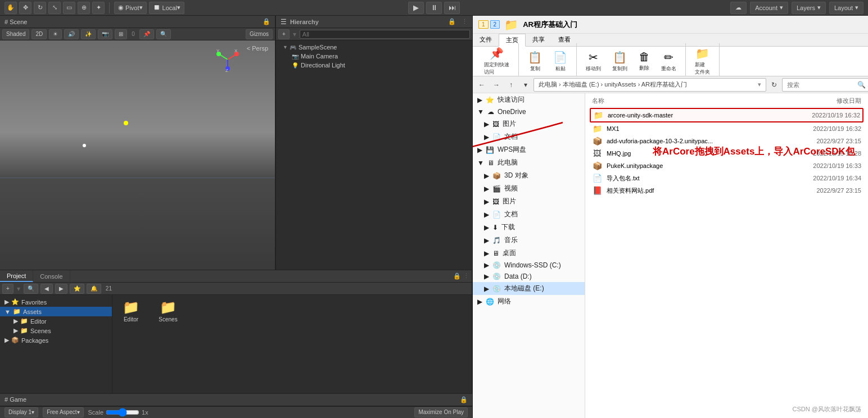  Describe the element at coordinates (21, 412) in the screenshot. I see `display-dropdown: Display 1 ▾` at that location.